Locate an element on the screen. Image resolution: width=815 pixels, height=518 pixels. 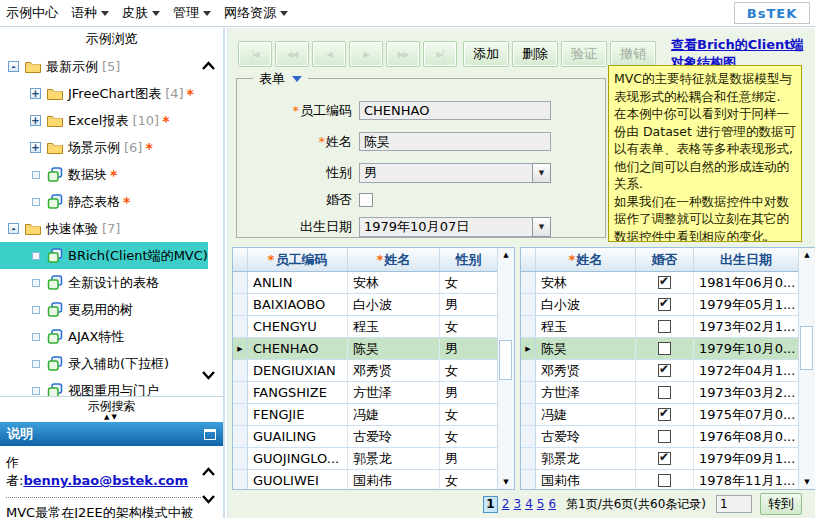
next-record-button: ▶ is located at coordinates (366, 54).